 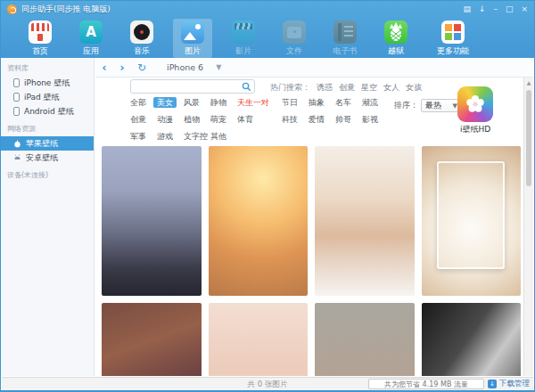 What do you see at coordinates (169, 103) in the screenshot?
I see `category-beauty-active: 美女` at bounding box center [169, 103].